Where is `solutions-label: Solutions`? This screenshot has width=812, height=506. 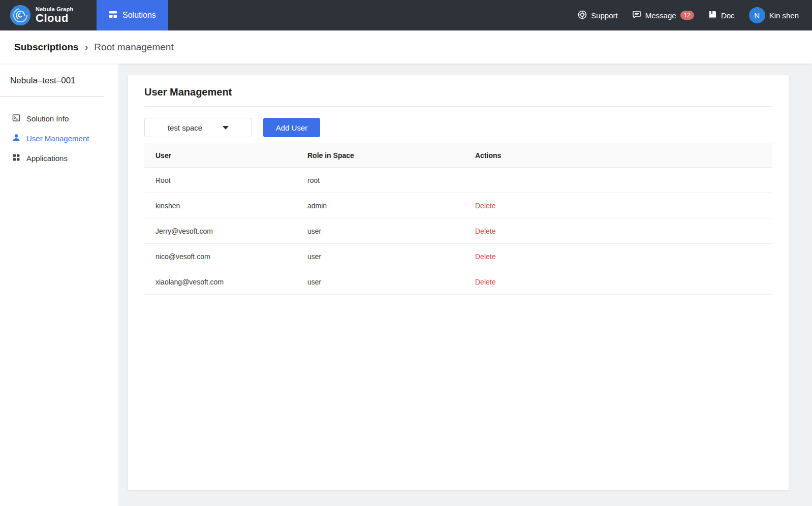
solutions-label: Solutions is located at coordinates (139, 15).